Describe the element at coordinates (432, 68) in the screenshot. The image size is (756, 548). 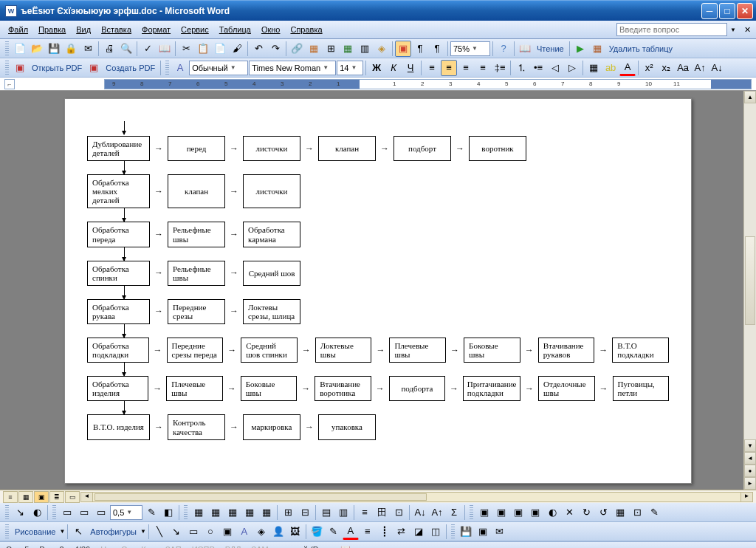
I see `align-left-button: ≡` at that location.